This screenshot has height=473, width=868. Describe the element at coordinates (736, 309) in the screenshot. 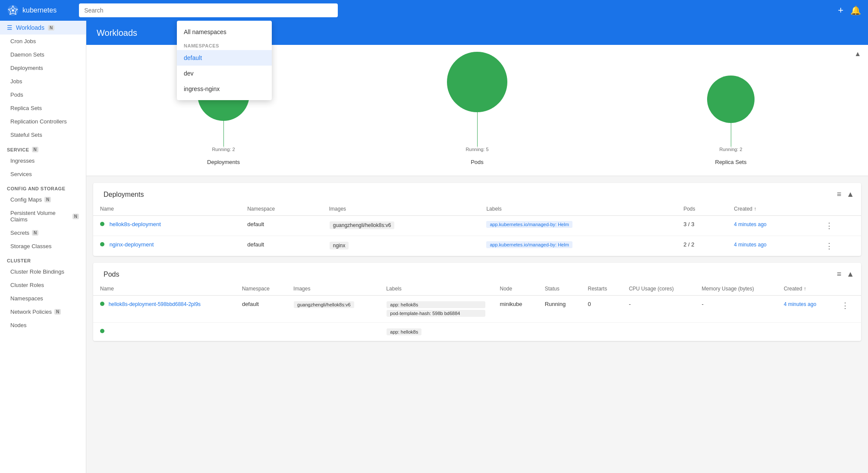

I see `pod-row1-memory: -` at that location.